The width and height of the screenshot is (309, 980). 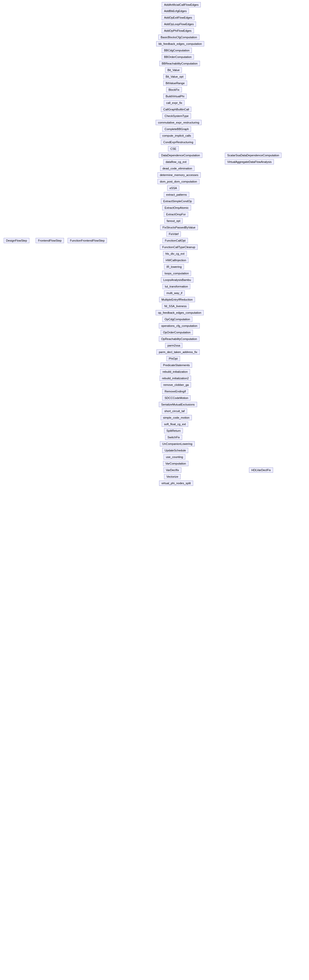 I want to click on node-use_counting: use_counting, so click(x=174, y=457).